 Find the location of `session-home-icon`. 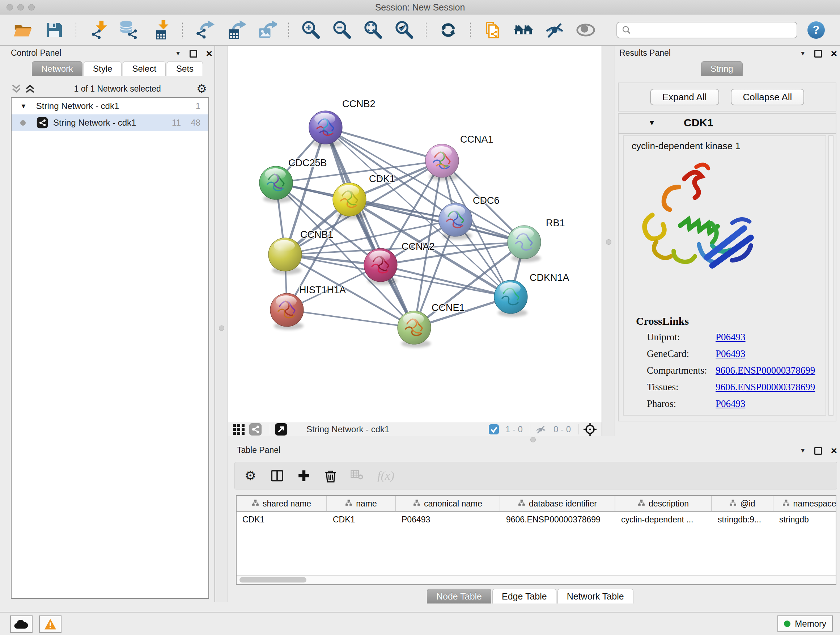

session-home-icon is located at coordinates (523, 30).